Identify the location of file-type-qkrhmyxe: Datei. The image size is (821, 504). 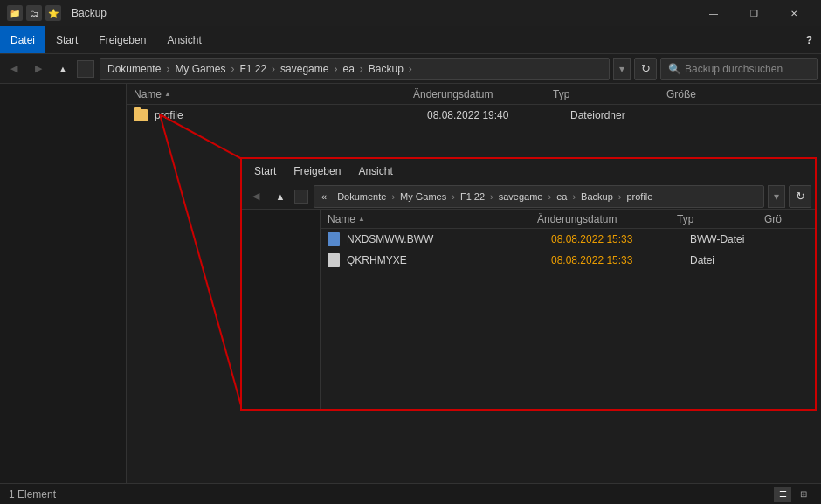
(734, 260).